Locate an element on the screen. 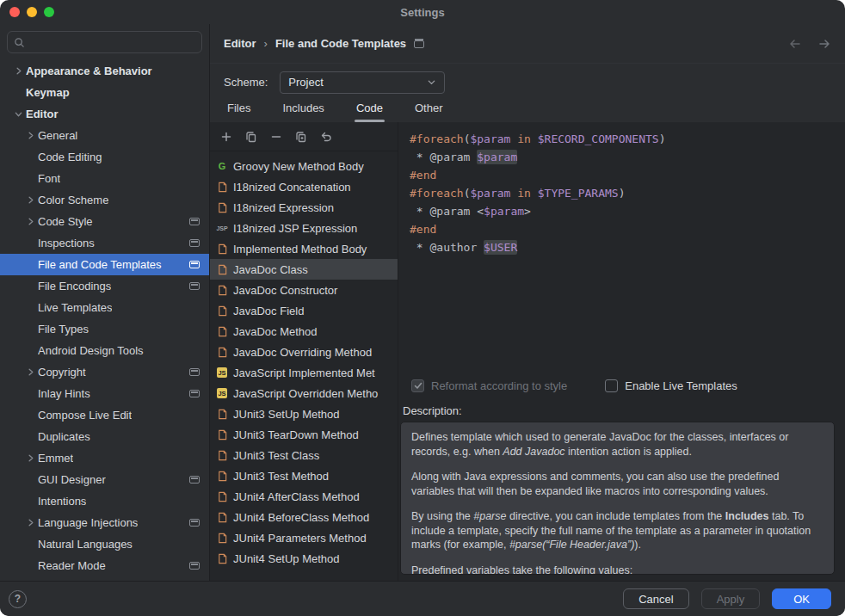 The image size is (845, 616). sidebar-item-live-templates: Live Templates is located at coordinates (105, 308).